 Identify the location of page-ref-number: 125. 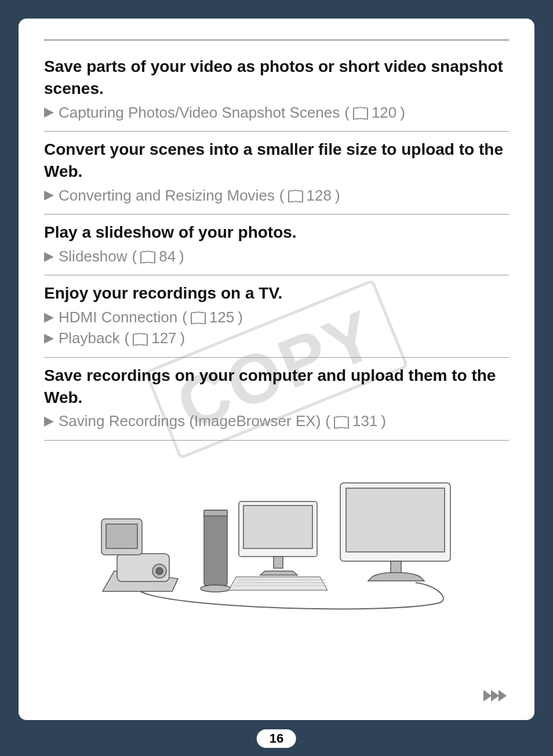
(221, 317).